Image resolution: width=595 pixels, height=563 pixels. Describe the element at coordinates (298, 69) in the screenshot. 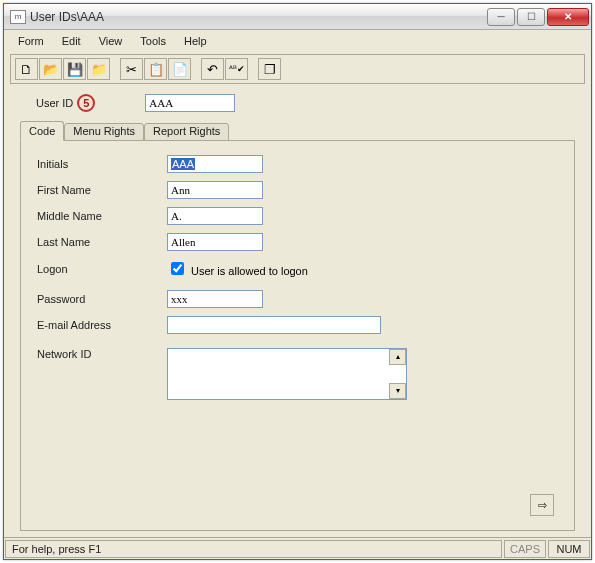

I see `toolbar: 🗋 📂 💾 📁 ✂ 📋 📄 ↶ ᴬᴮ✔ ❐` at that location.